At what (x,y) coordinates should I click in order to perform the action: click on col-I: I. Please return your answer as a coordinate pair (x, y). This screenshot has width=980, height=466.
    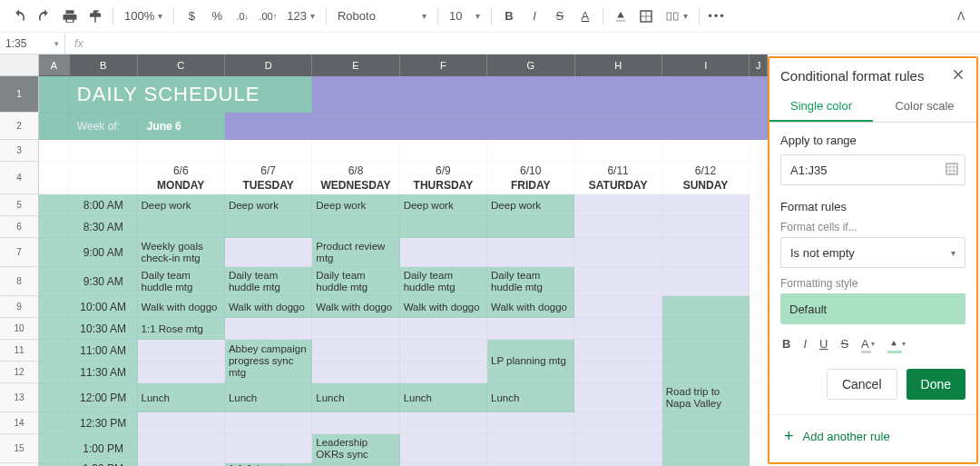
    Looking at the image, I should click on (706, 65).